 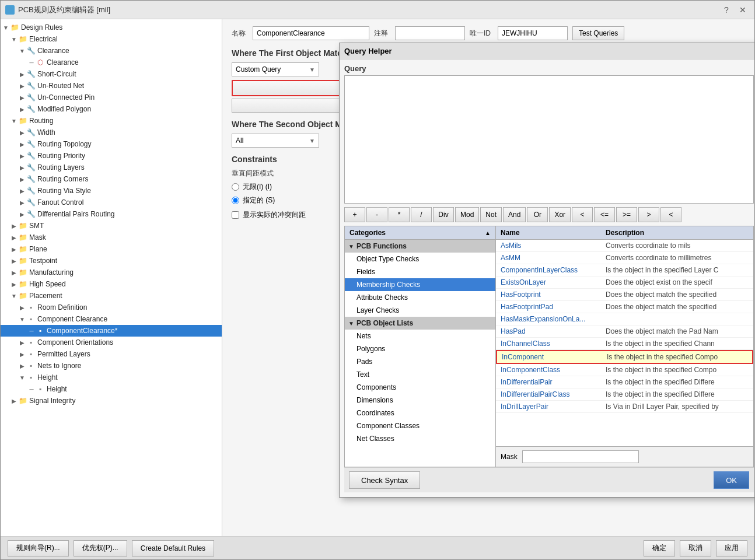 What do you see at coordinates (420, 246) in the screenshot?
I see `cat-pcb-functions: ▼ PCB Functions` at bounding box center [420, 246].